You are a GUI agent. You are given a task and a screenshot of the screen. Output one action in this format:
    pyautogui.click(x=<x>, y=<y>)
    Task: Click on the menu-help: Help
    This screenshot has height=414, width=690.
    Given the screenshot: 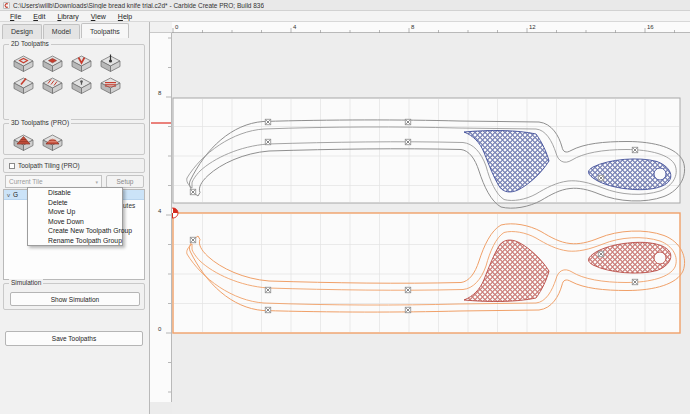 What is the action you would take?
    pyautogui.click(x=125, y=16)
    